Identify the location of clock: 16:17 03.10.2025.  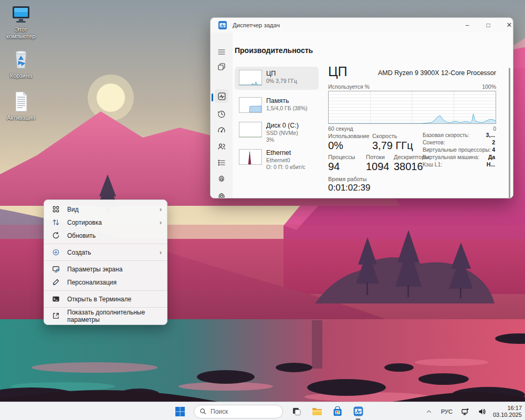
(507, 412).